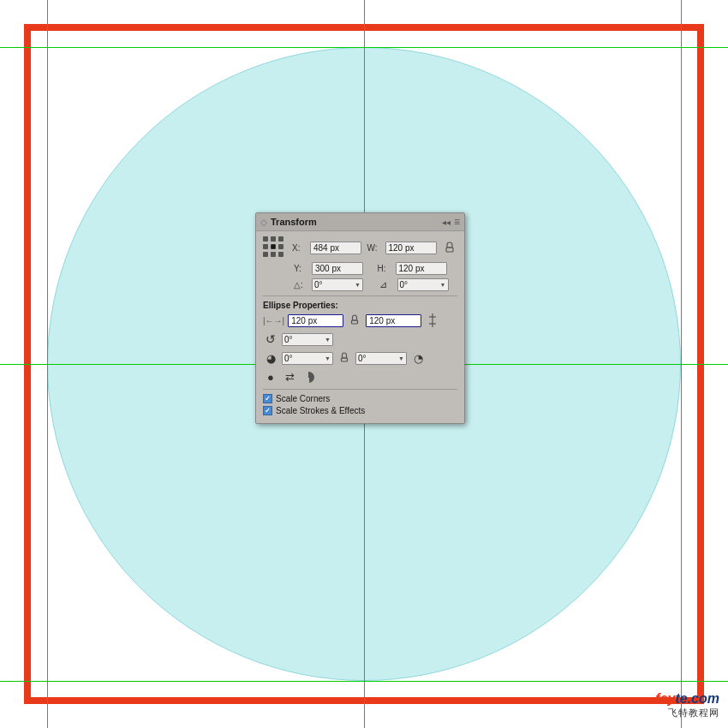 Image resolution: width=728 pixels, height=728 pixels. What do you see at coordinates (333, 284) in the screenshot?
I see `rotate-field-group: △: 0° ▼` at bounding box center [333, 284].